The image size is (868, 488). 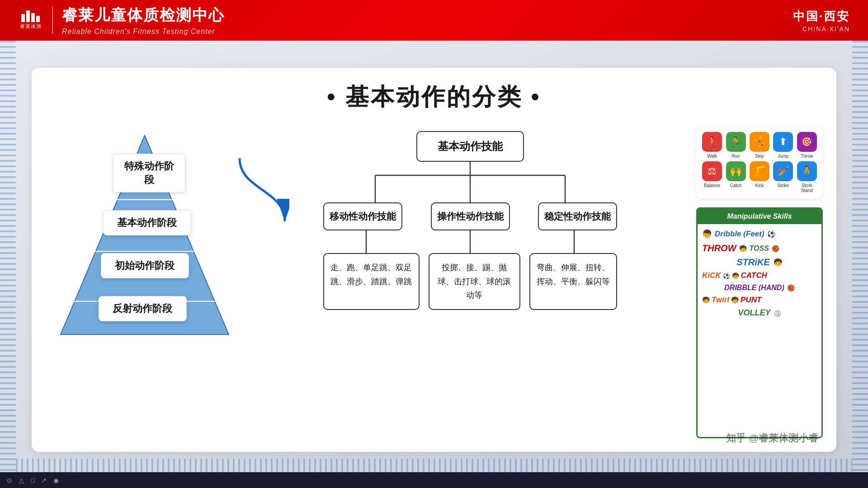 What do you see at coordinates (147, 223) in the screenshot?
I see `pyramid-label-basic: 基本动作阶段` at bounding box center [147, 223].